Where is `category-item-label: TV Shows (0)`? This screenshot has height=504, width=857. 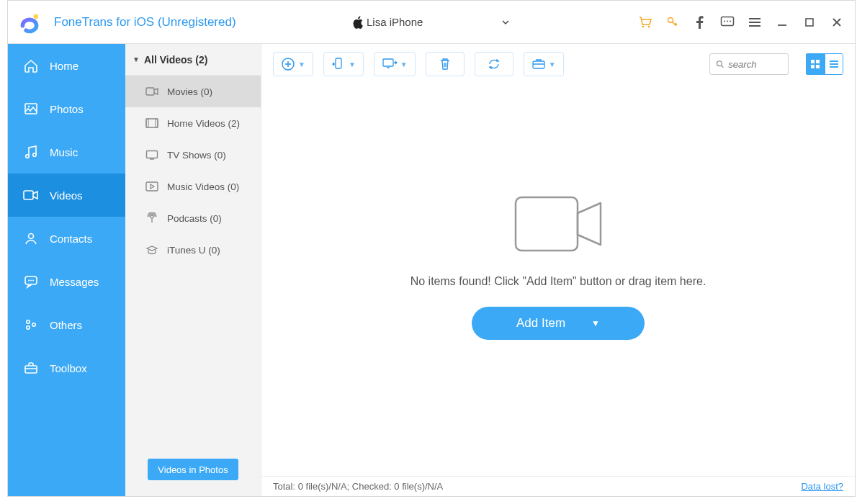
category-item-label: TV Shows (0) is located at coordinates (197, 156).